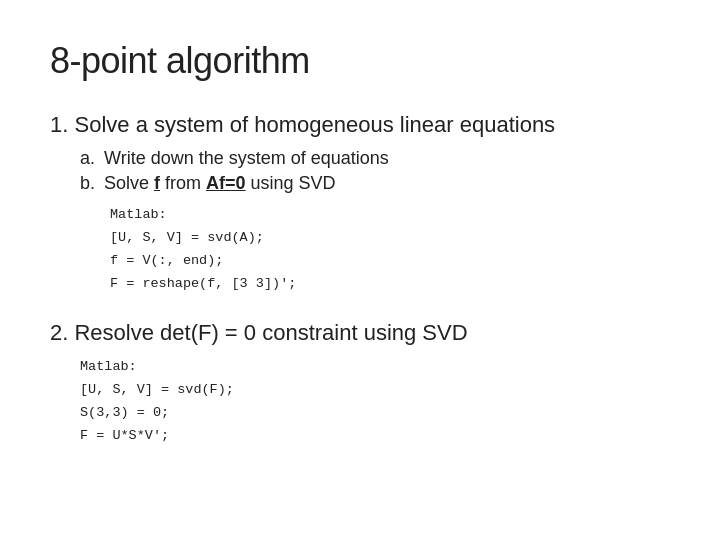 This screenshot has height=540, width=720. What do you see at coordinates (390, 216) in the screenshot?
I see `matlab-label-1: Matlab:` at bounding box center [390, 216].